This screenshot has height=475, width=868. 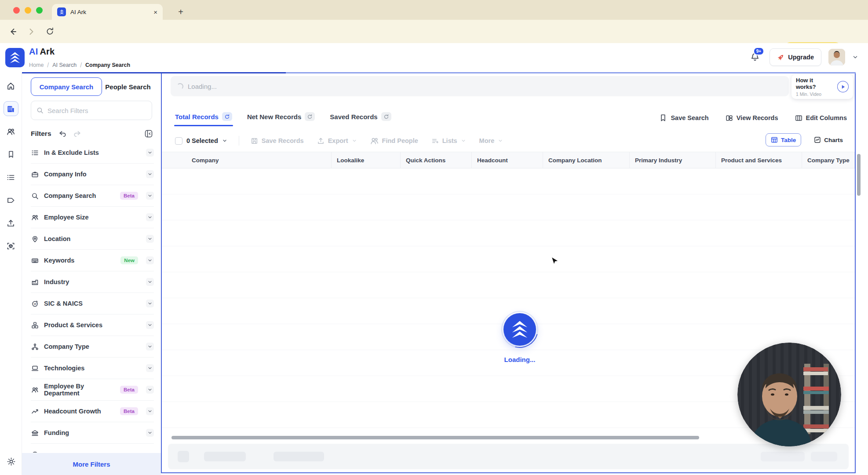 What do you see at coordinates (449, 141) in the screenshot?
I see `lists-button: Lists` at bounding box center [449, 141].